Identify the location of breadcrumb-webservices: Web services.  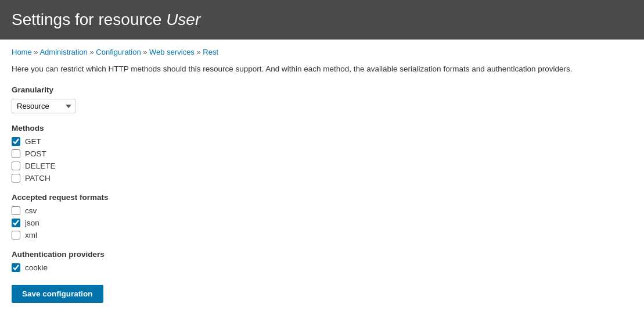
(172, 52).